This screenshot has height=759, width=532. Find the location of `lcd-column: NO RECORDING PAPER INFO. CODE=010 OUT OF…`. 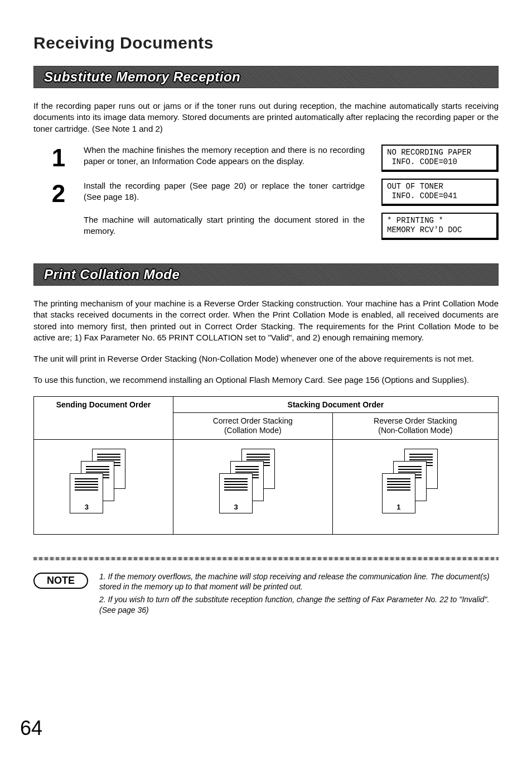

lcd-column: NO RECORDING PAPER INFO. CODE=010 OUT OF… is located at coordinates (440, 195).